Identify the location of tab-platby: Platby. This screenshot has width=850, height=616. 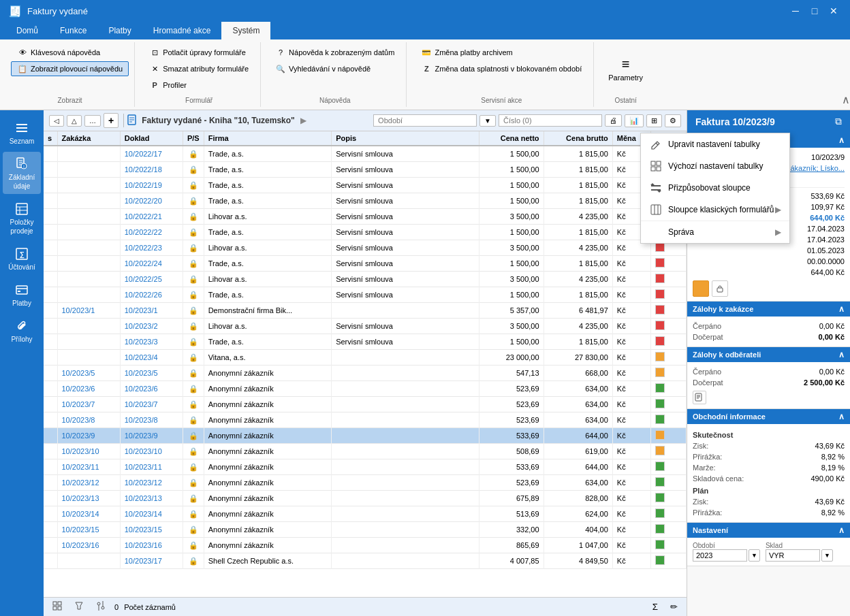
(120, 31).